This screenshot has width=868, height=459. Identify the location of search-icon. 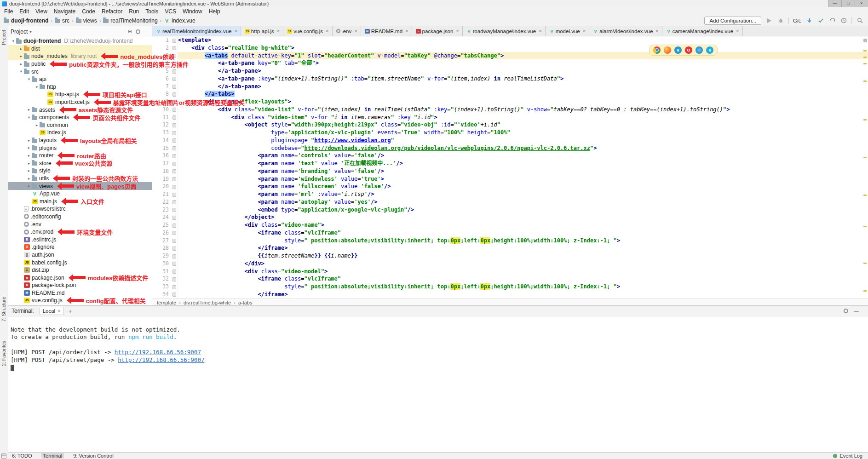
(860, 21).